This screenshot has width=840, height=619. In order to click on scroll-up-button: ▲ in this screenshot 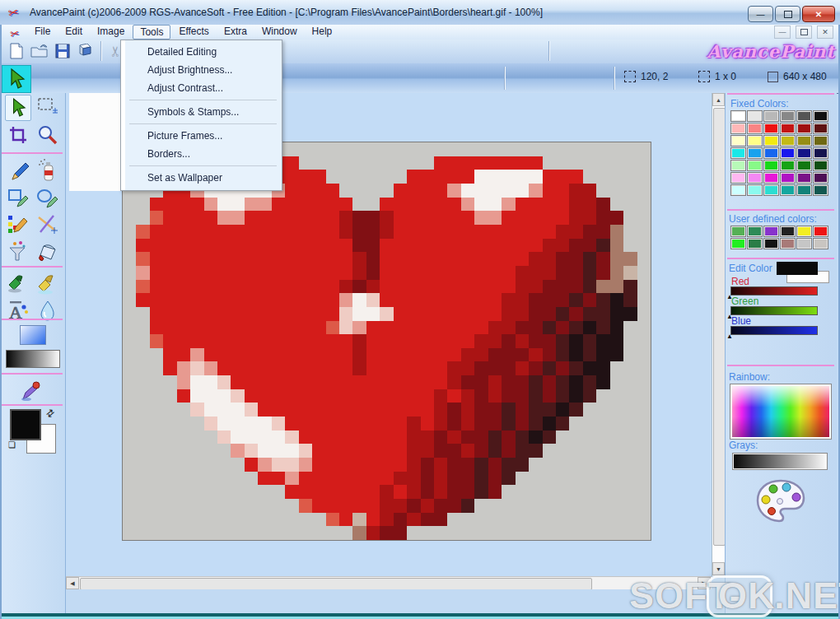, I will do `click(718, 100)`.